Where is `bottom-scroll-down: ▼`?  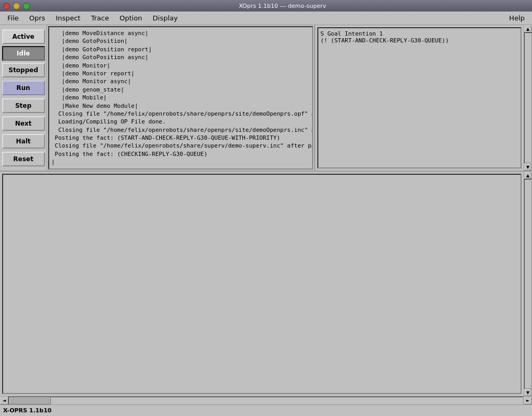
bottom-scroll-down: ▼ is located at coordinates (528, 392).